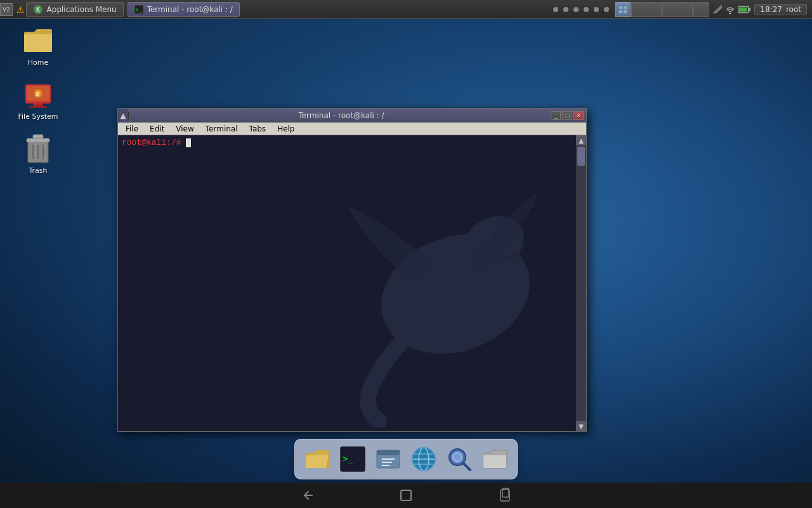 The image size is (812, 508). I want to click on dock-files-button, so click(317, 459).